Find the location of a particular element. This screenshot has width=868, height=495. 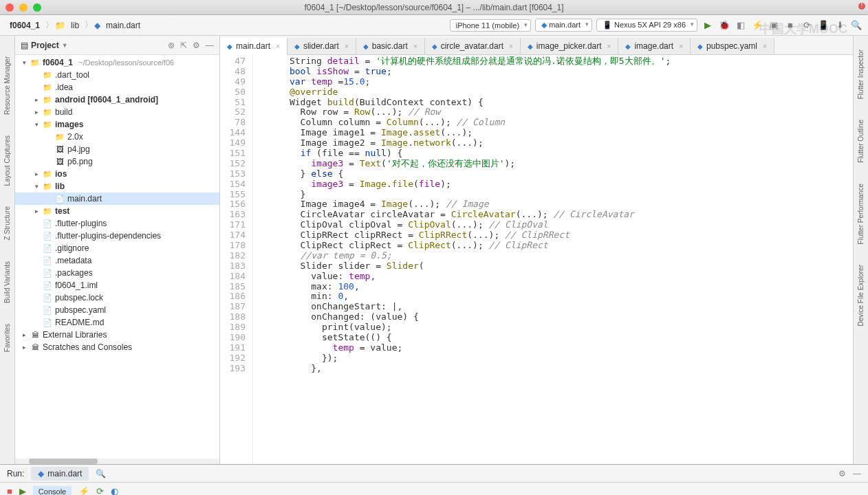

tree-item: 📄main.dart is located at coordinates (117, 199).